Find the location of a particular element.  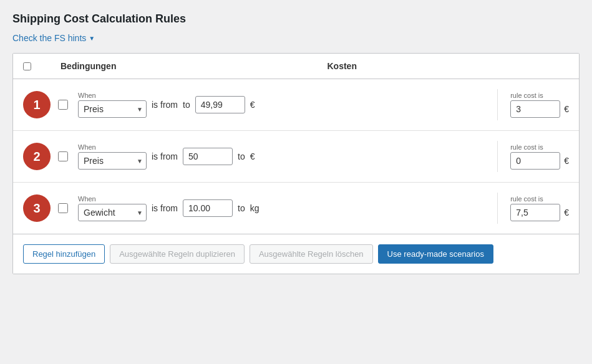

rule-number-1: 1 is located at coordinates (37, 105).